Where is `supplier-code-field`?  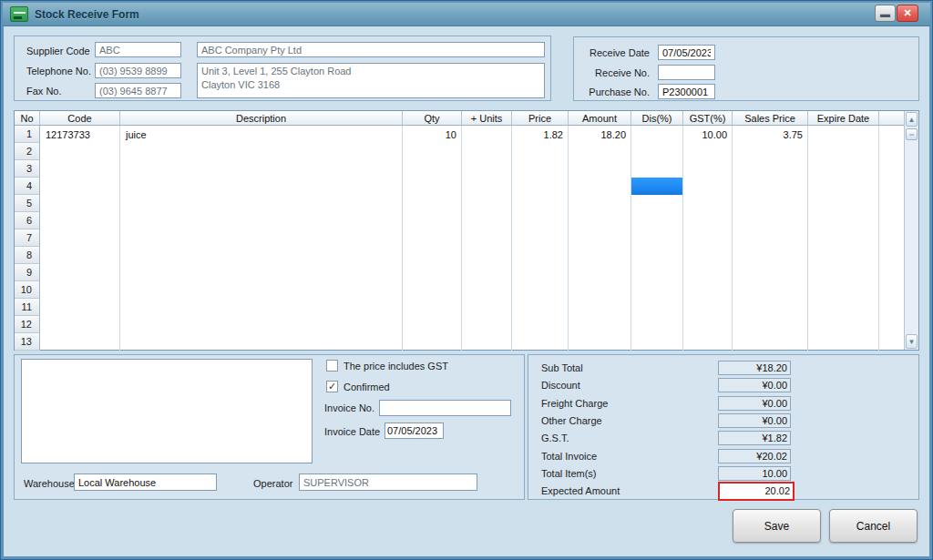 supplier-code-field is located at coordinates (138, 49).